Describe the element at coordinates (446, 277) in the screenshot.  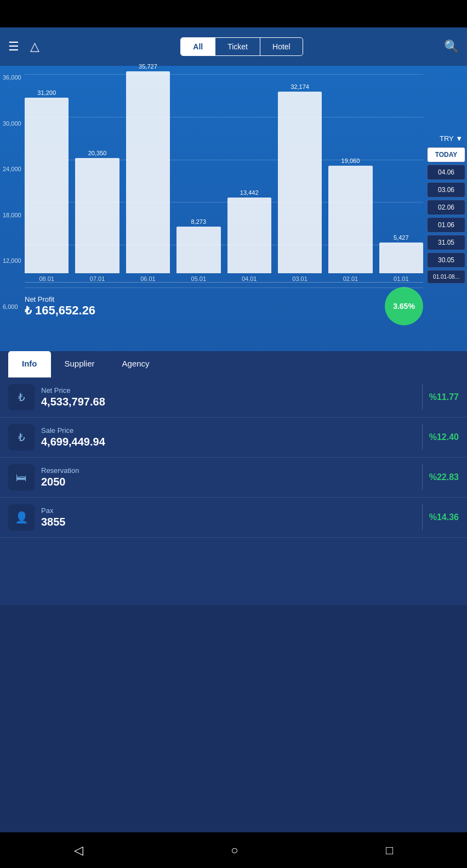
I see `date-btn-range: 01.01-08...` at that location.